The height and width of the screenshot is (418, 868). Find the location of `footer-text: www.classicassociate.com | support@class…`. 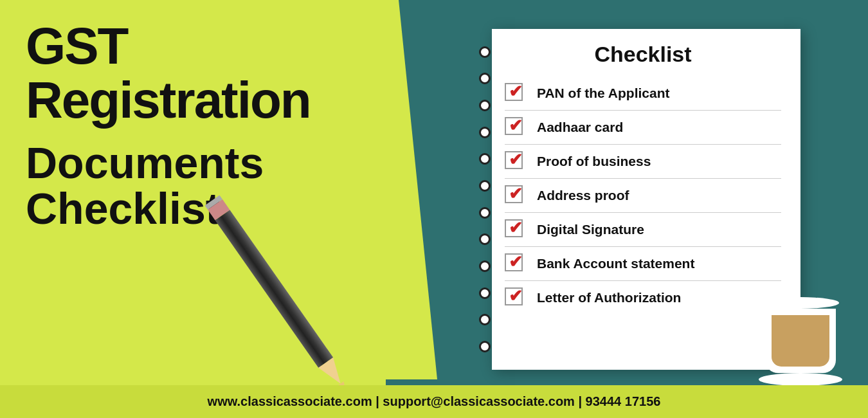

footer-text: www.classicassociate.com | support@class… is located at coordinates (435, 401).